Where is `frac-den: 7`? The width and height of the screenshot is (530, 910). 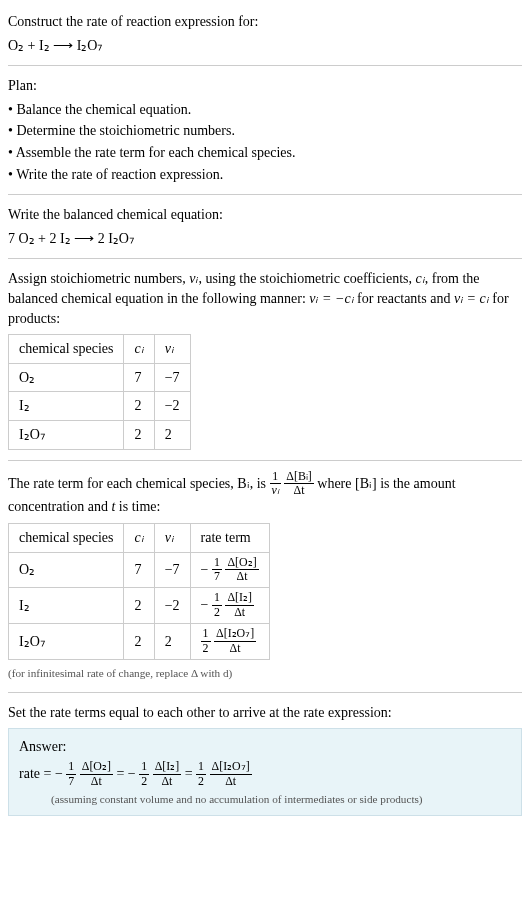 frac-den: 7 is located at coordinates (217, 576).